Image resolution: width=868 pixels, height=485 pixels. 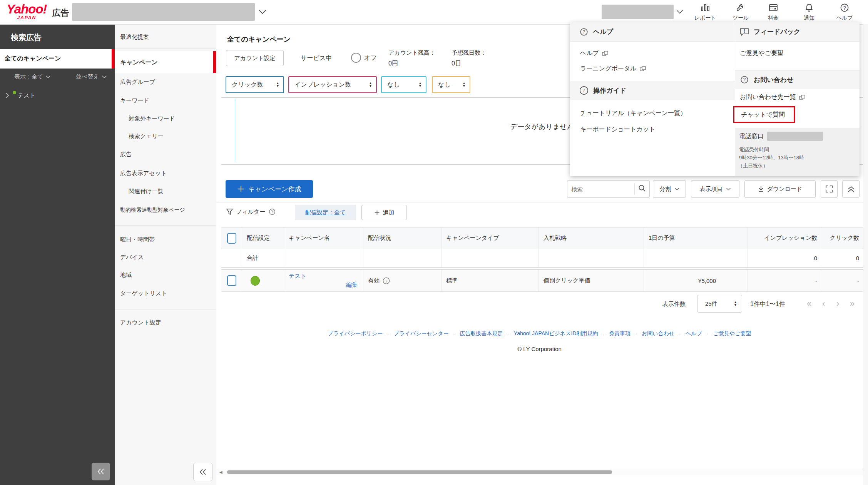 What do you see at coordinates (324, 238) in the screenshot?
I see `col-header-campaign-name: キャンペーン名` at bounding box center [324, 238].